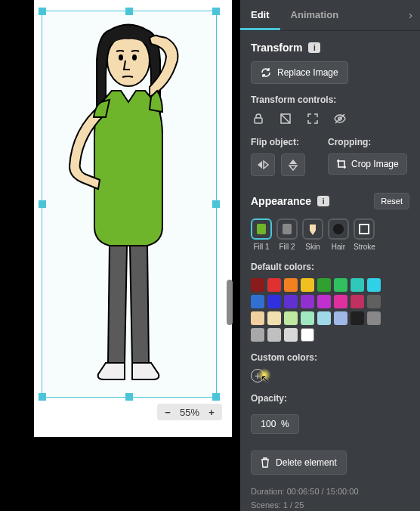  I want to click on trash-icon, so click(265, 463).